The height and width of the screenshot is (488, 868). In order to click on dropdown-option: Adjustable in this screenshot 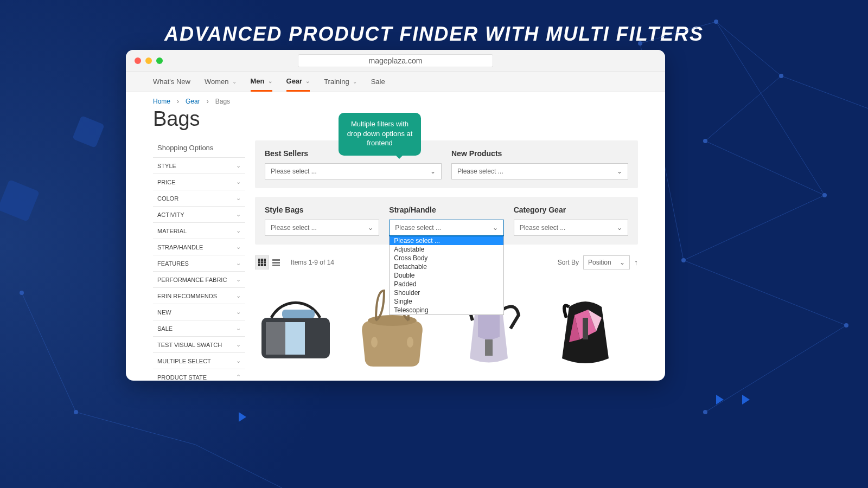, I will do `click(446, 249)`.